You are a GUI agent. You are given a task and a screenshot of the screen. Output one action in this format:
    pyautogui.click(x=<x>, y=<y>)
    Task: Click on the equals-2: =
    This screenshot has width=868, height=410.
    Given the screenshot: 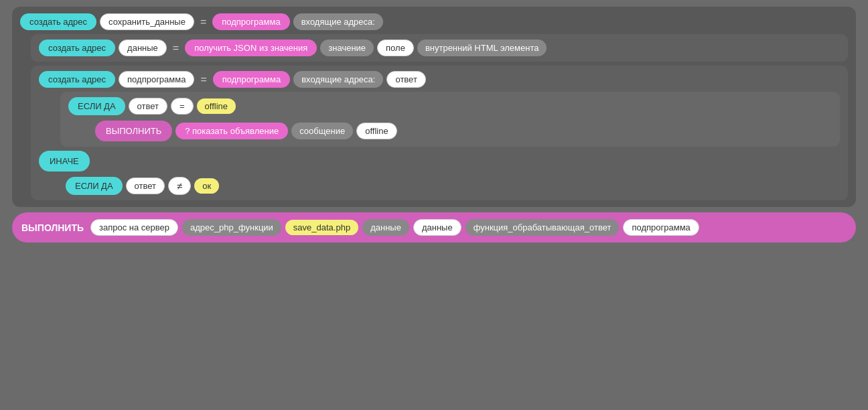 What is the action you would take?
    pyautogui.click(x=175, y=48)
    